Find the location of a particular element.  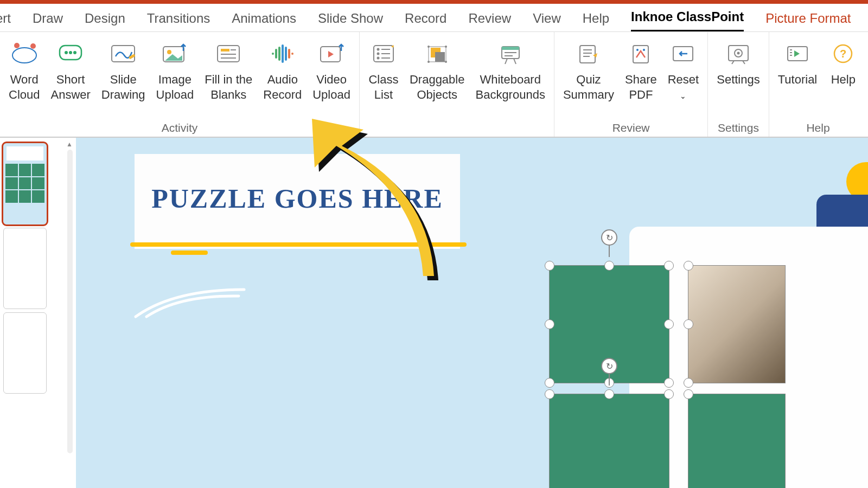

ribbon-group-settings: Settings Settings is located at coordinates (739, 85).